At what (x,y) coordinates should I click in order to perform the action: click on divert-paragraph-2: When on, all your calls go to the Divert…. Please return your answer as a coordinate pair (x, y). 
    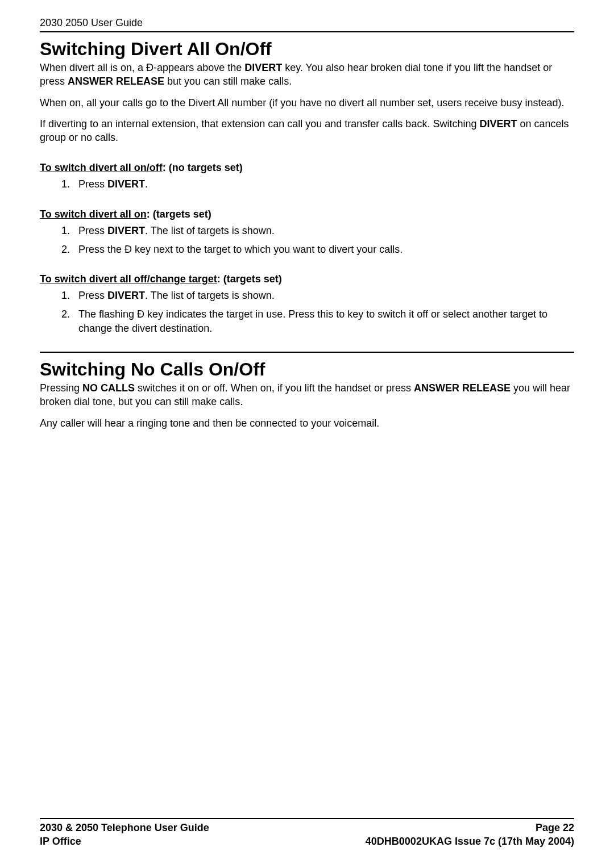
    Looking at the image, I should click on (307, 103).